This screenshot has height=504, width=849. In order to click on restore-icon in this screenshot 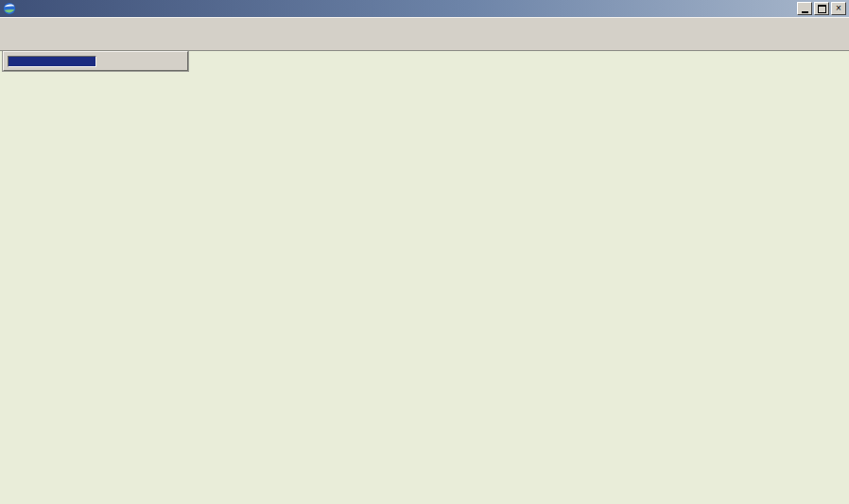, I will do `click(823, 9)`.